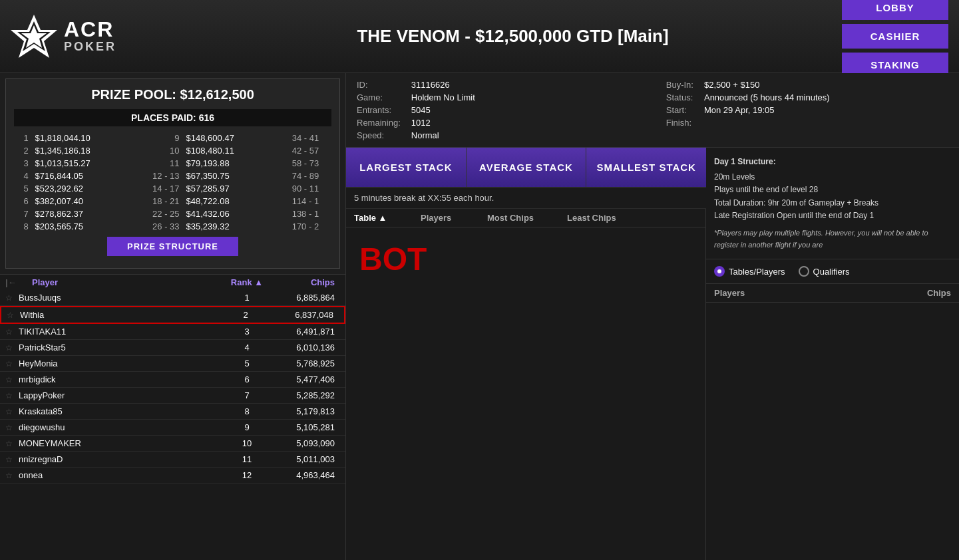 This screenshot has width=959, height=560. I want to click on tables-players-label: Tables/Players, so click(757, 271).